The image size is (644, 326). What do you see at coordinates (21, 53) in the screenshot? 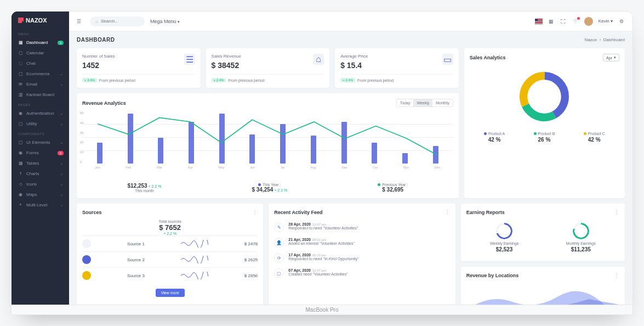
I see `calendar-icon: ▢` at bounding box center [21, 53].